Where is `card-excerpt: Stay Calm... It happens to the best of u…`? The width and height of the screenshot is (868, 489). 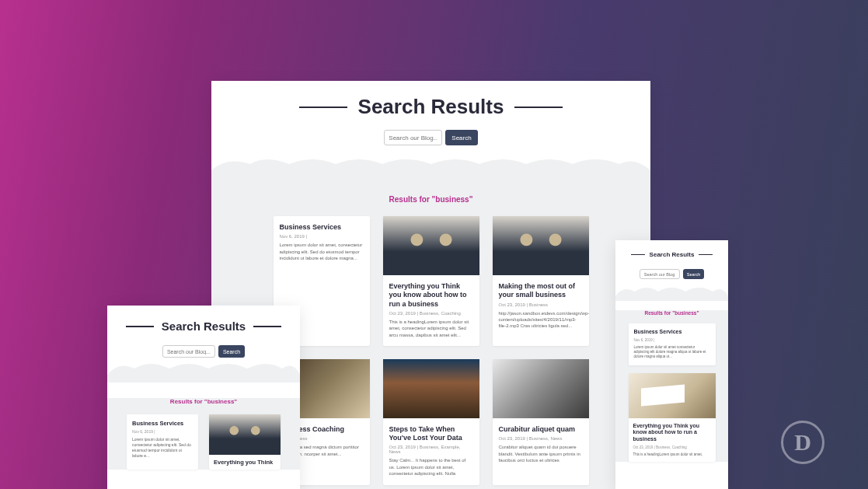 card-excerpt: Stay Calm... It happens to the best of u… is located at coordinates (431, 466).